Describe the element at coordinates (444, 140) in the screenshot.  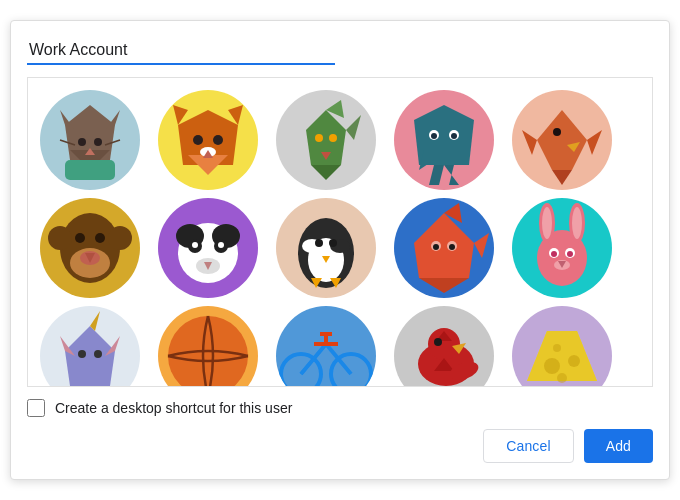
I see `avatar-elephant` at that location.